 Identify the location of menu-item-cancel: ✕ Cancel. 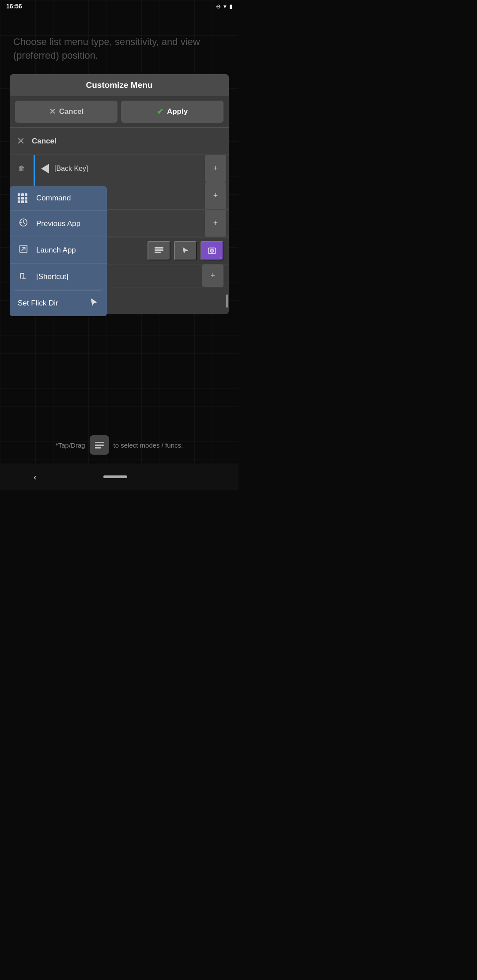
(119, 141).